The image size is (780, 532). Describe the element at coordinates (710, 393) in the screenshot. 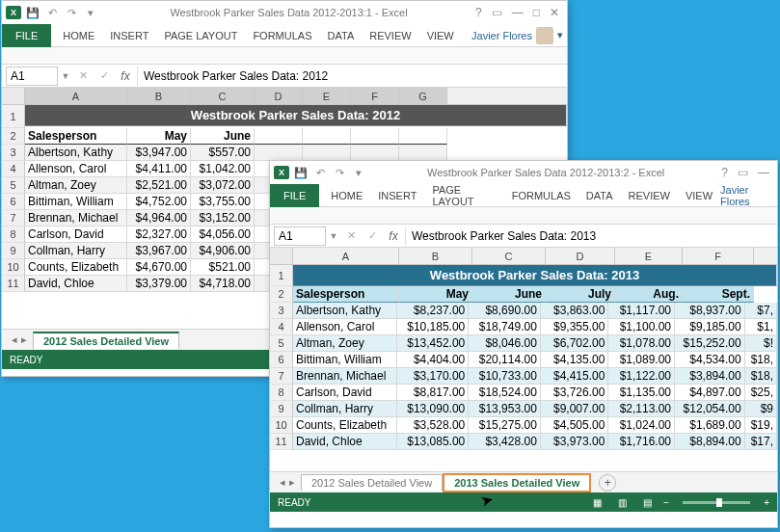

I see `cell-sept: $4,897.00` at that location.